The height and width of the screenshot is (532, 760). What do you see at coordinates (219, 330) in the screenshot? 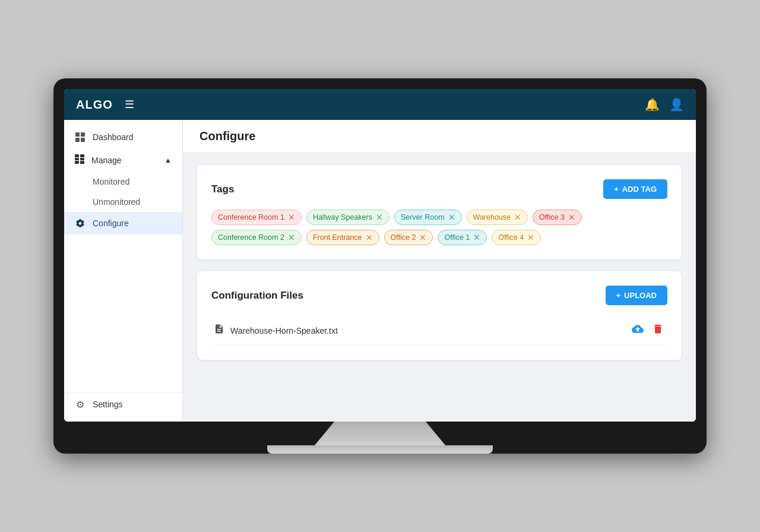
I see `file-icon` at bounding box center [219, 330].